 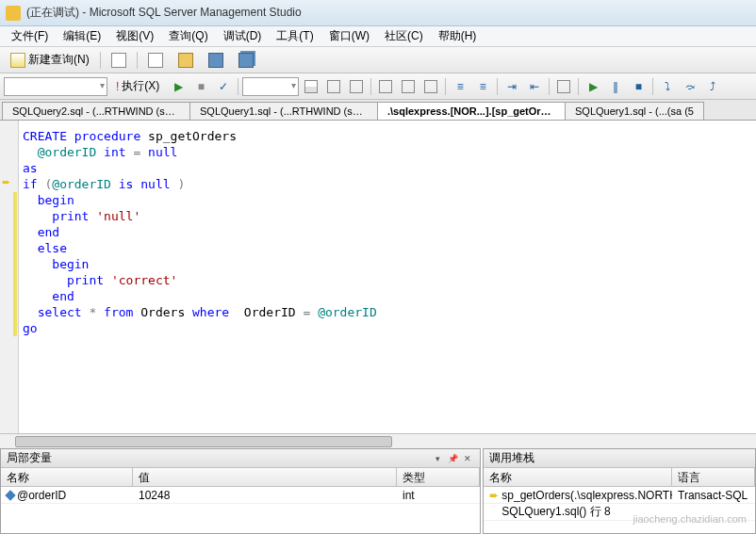 I want to click on execute-button: ! 执行(X), so click(x=138, y=87).